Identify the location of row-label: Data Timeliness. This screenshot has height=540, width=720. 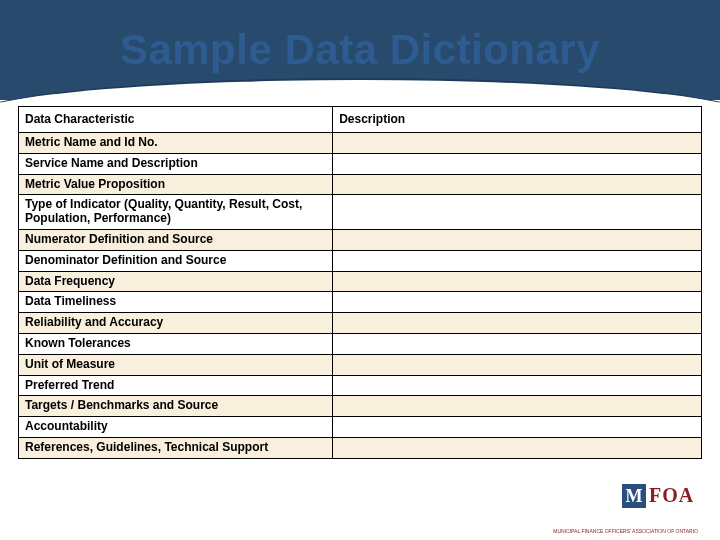
(176, 302).